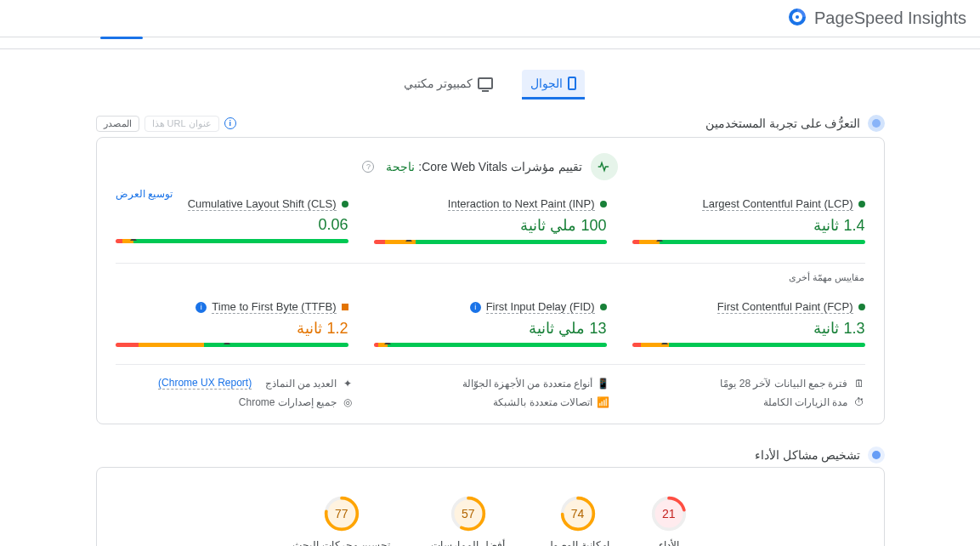 The height and width of the screenshot is (546, 980). I want to click on metric-lcp-bar, so click(749, 242).